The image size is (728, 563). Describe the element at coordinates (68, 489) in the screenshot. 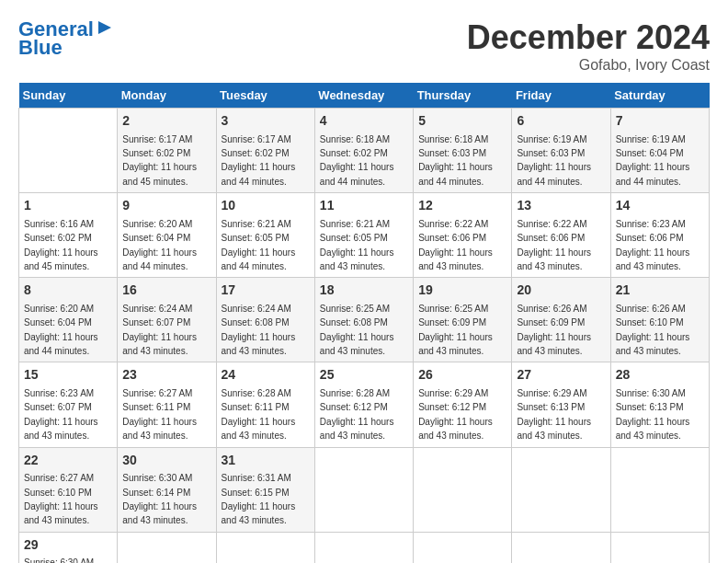

I see `calendar-day-cell: 22 Sunrise: 6:27 AMSunset: 6:10 PMDaylig…` at that location.